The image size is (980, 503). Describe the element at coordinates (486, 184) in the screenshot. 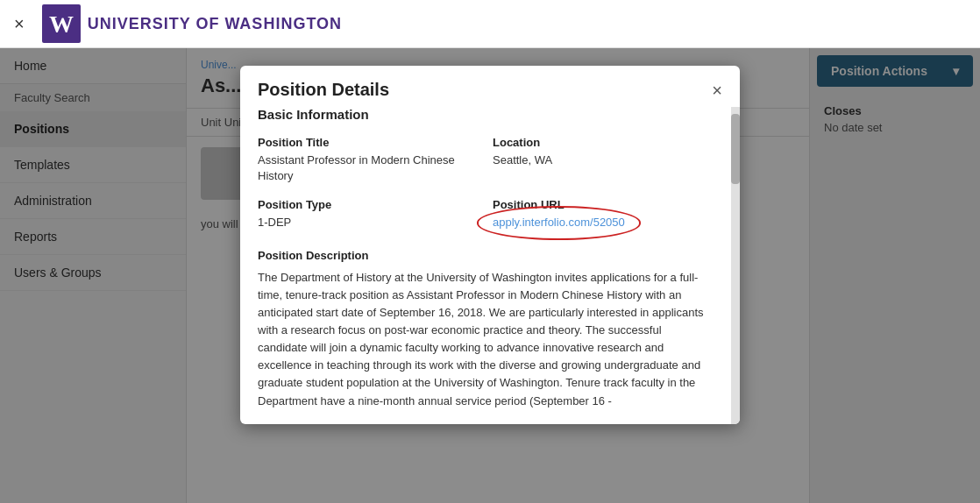

I see `info-grid: Position Title Assistant Professor in Mo…` at that location.